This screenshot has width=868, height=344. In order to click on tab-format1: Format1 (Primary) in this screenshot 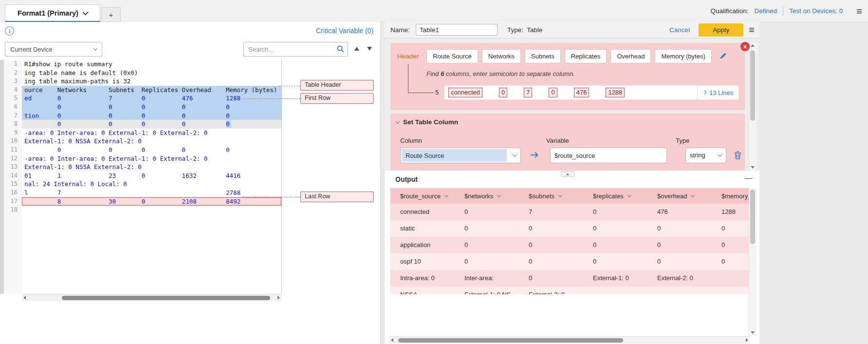, I will do `click(53, 13)`.